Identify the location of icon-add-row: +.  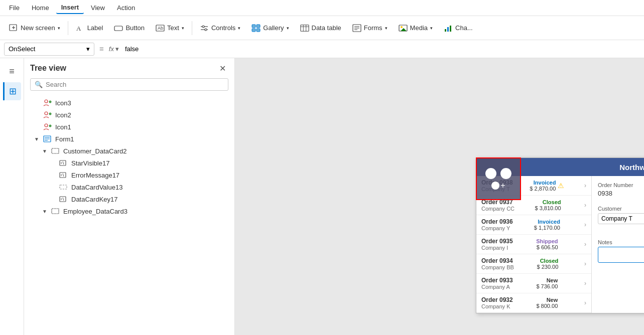
(498, 186).